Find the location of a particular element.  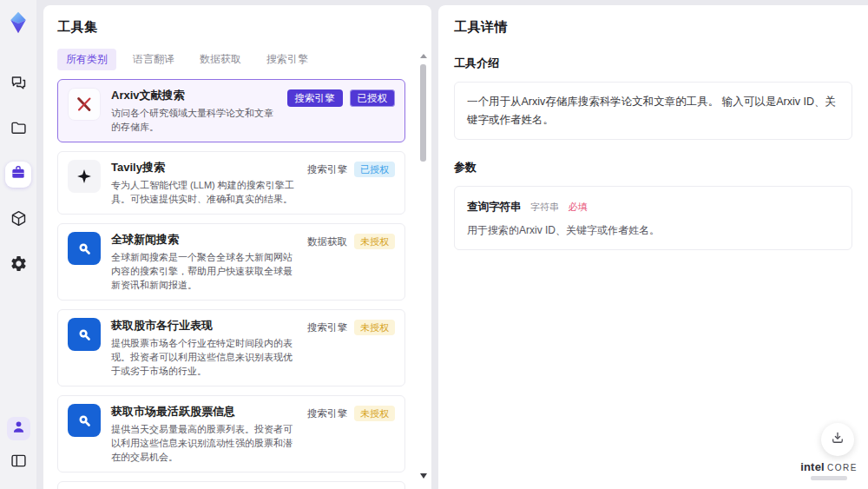

tool-title: 获取市场最活跃股票信息 is located at coordinates (204, 412).